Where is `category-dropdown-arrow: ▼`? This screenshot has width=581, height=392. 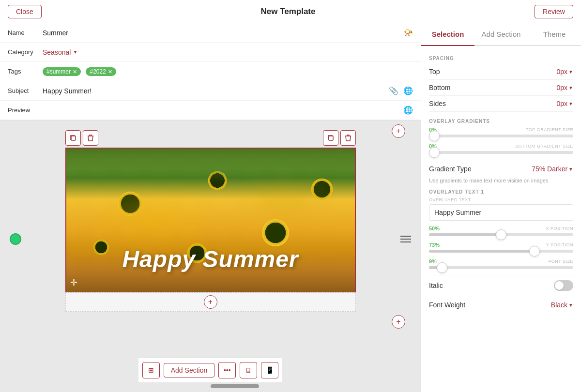 category-dropdown-arrow: ▼ is located at coordinates (75, 52).